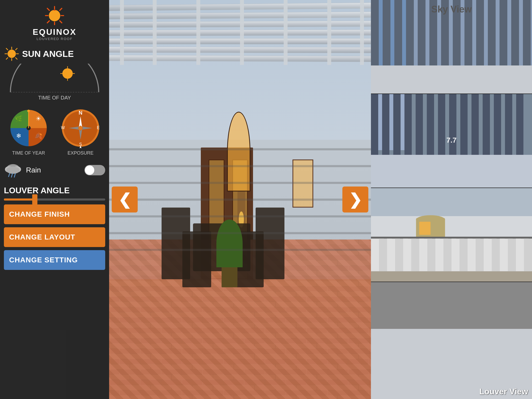 The image size is (532, 399). What do you see at coordinates (29, 128) in the screenshot?
I see `time-of-year-wheel: 🌿 ☀ 🍂 ❄` at bounding box center [29, 128].